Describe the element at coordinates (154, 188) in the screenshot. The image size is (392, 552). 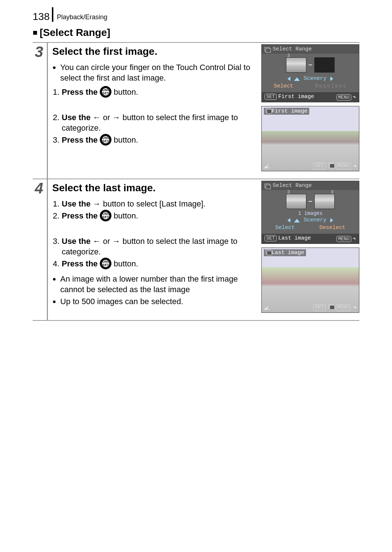
I see `step-heading: Select the last image.` at that location.